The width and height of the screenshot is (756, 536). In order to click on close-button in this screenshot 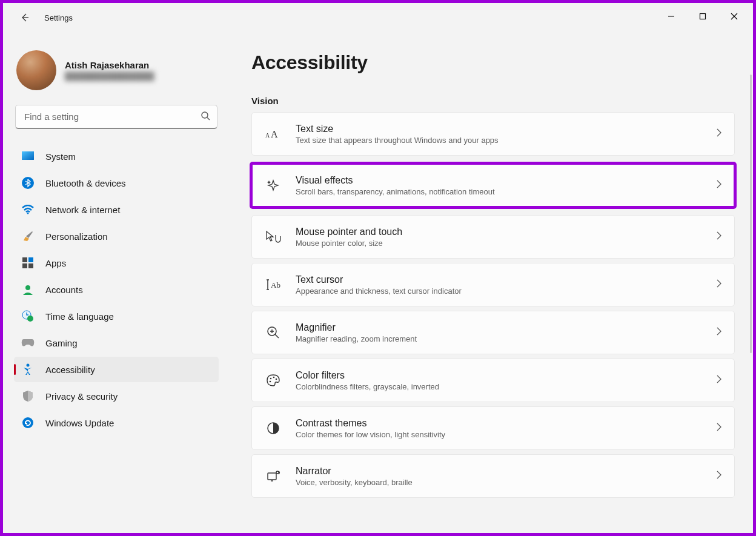, I will do `click(734, 16)`.